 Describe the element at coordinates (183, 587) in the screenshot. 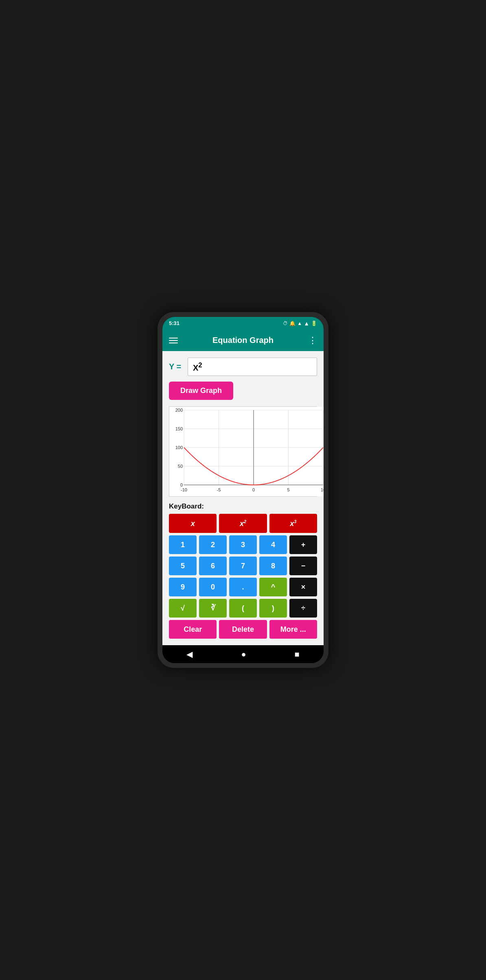

I see `key-9: 9` at that location.